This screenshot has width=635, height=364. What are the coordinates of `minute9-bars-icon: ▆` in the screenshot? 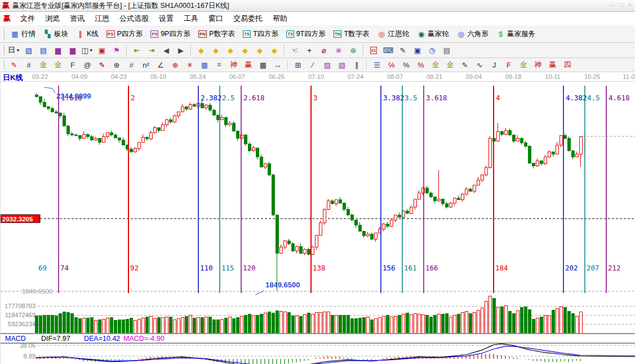 It's located at (73, 51).